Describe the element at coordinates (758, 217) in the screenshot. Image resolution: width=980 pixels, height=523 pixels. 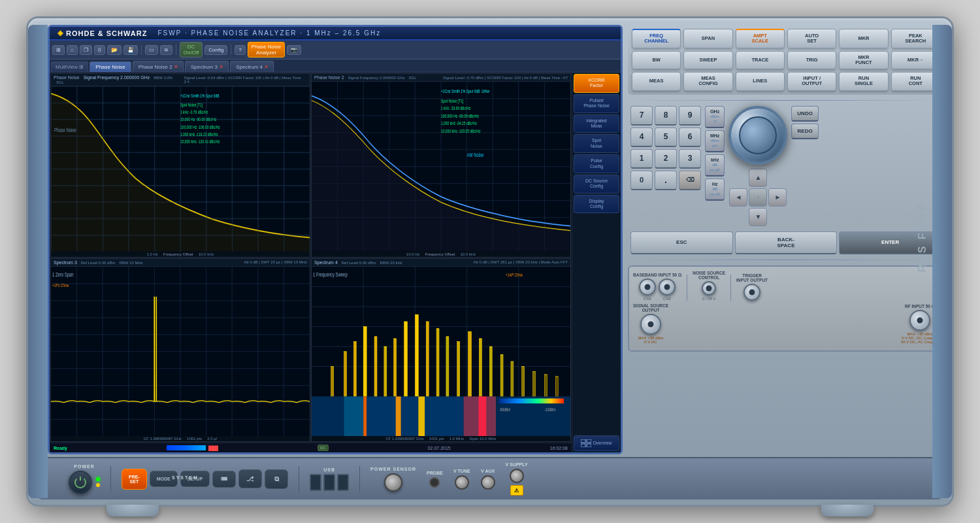
I see `arrow-down: ▼` at that location.